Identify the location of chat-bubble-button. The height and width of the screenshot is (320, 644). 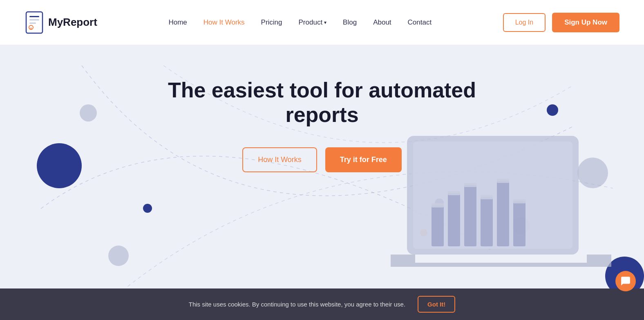
(626, 281).